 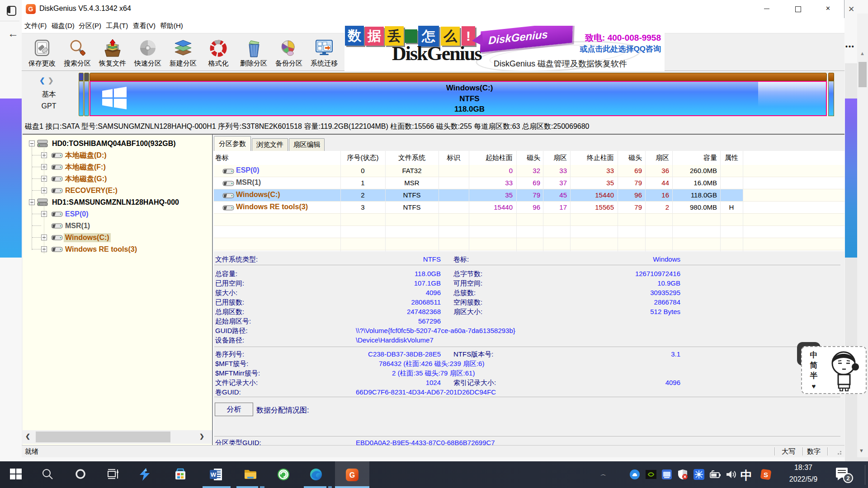 I want to click on back-window-menu-icon: •••, so click(x=850, y=47).